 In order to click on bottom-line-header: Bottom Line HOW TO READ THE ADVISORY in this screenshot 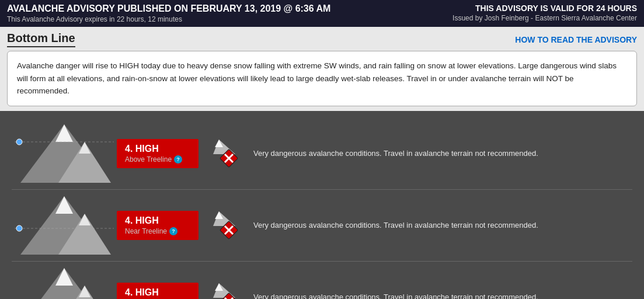, I will do `click(322, 40)`.